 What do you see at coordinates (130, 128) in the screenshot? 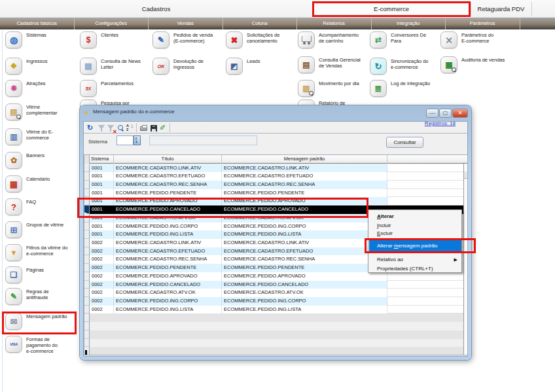
I see `sort-icon: AZ` at bounding box center [130, 128].